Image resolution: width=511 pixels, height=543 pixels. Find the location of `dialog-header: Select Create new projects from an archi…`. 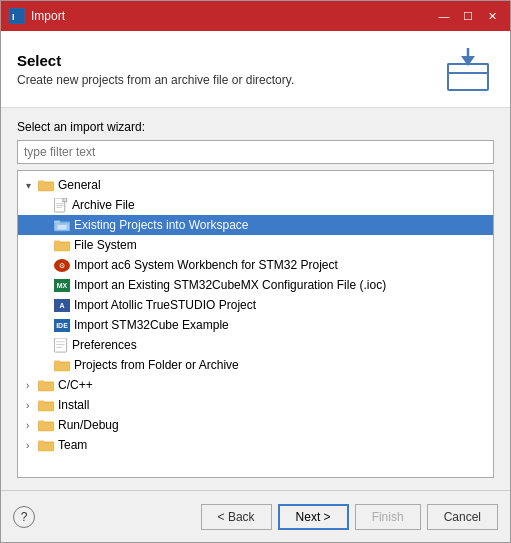

dialog-header: Select Create new projects from an archi… is located at coordinates (256, 70).